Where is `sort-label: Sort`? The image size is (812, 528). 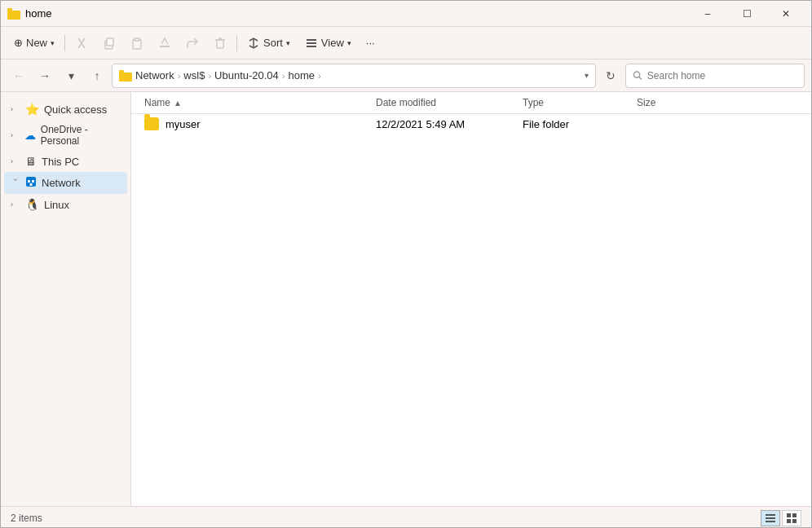 sort-label: Sort is located at coordinates (273, 42).